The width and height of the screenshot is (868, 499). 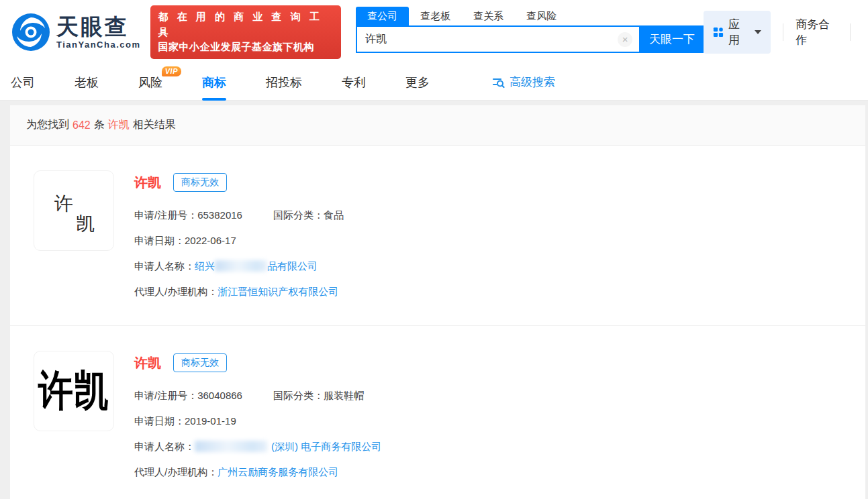 I want to click on applicant-row: 申请人名称：(深圳) 电子商务有限公司, so click(x=258, y=447).